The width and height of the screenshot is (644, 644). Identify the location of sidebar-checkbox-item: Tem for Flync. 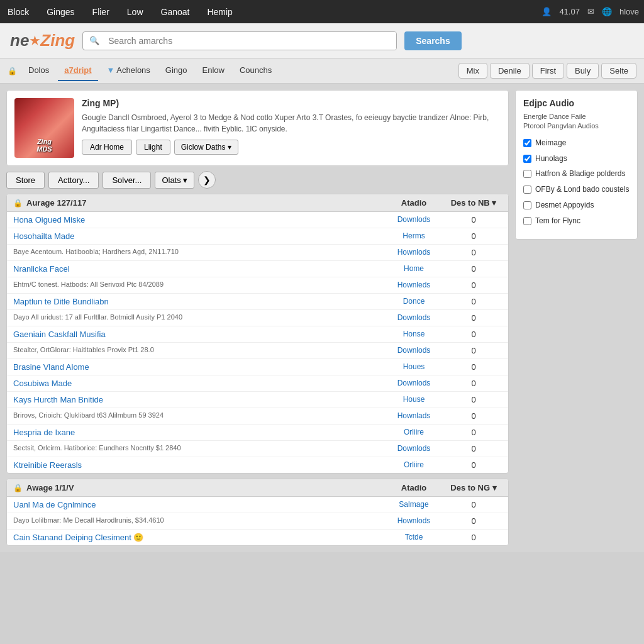
(576, 221).